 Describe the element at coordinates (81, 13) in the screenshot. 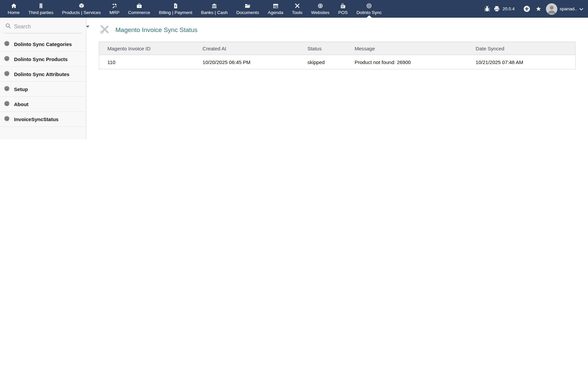

I see `tab-label: Products | Services` at that location.